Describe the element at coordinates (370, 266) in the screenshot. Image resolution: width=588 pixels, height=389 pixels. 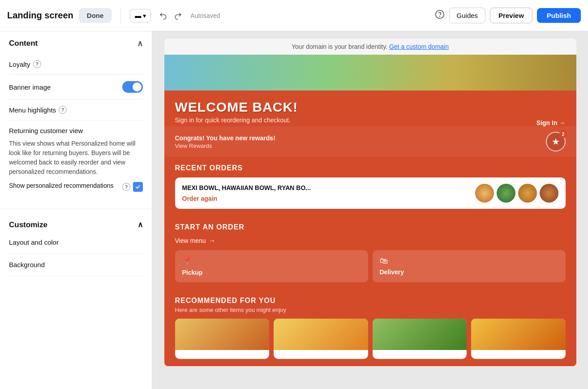
I see `order-options: 📍 Pickup 🛍 Delivery` at that location.